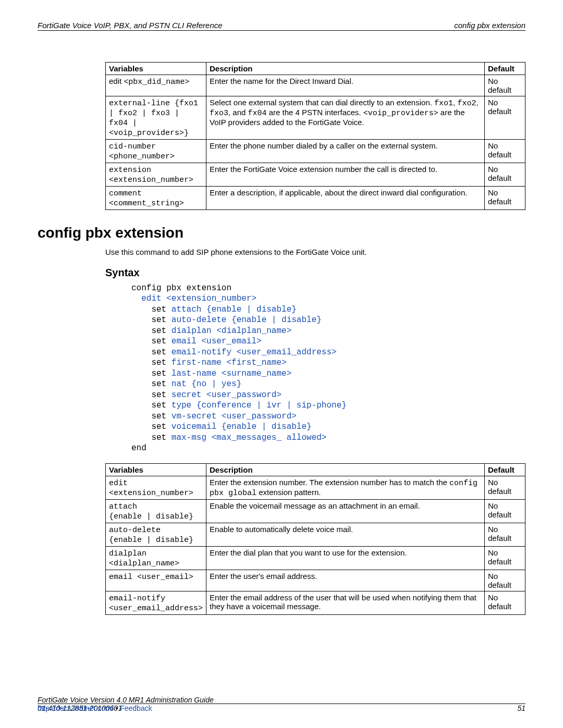 The height and width of the screenshot is (728, 563). What do you see at coordinates (316, 535) in the screenshot?
I see `table-row: auto-delete {enable | disable}Enable to …` at bounding box center [316, 535].